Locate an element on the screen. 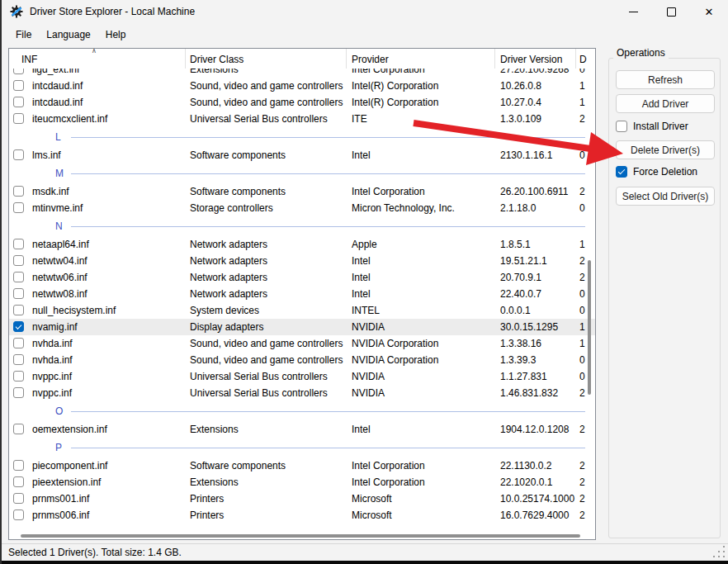  cell-provider: Microsoft is located at coordinates (371, 515).